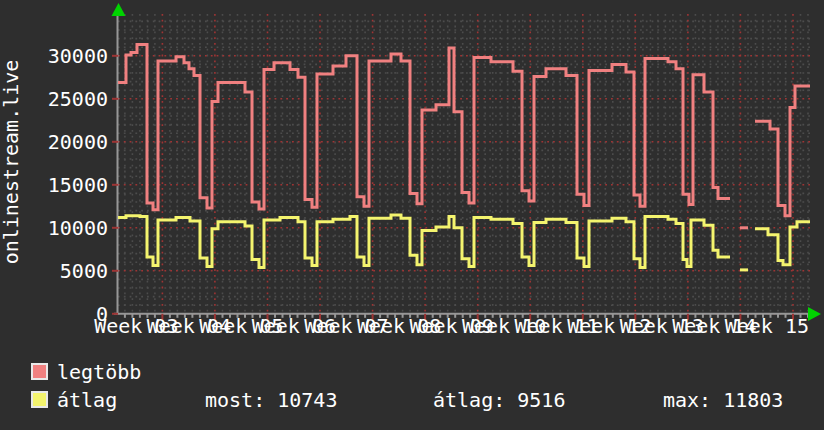 Image resolution: width=824 pixels, height=430 pixels. Describe the element at coordinates (40, 400) in the screenshot. I see `legend-swatch-atlag` at that location.